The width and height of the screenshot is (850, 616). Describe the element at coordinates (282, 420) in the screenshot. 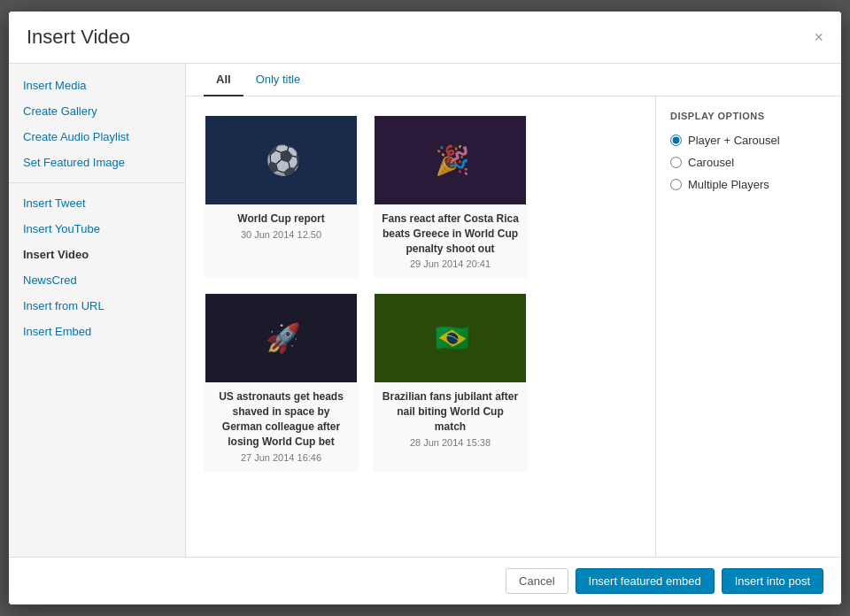

I see `media-title-3: US astronauts get heads shaved in space …` at that location.